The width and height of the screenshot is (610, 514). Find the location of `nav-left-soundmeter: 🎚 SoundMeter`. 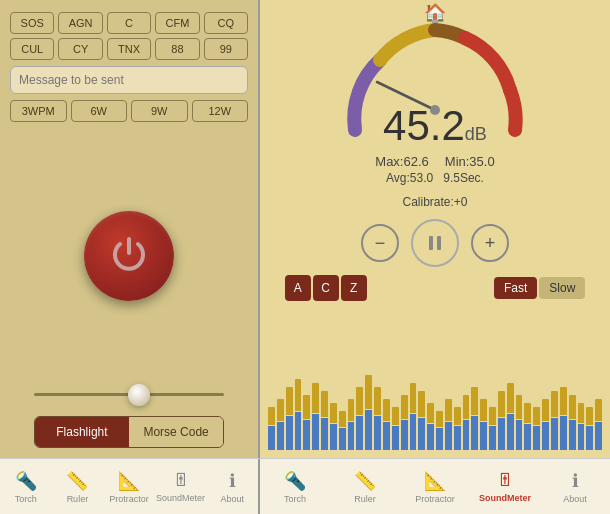

nav-left-soundmeter: 🎚 SoundMeter is located at coordinates (181, 486).